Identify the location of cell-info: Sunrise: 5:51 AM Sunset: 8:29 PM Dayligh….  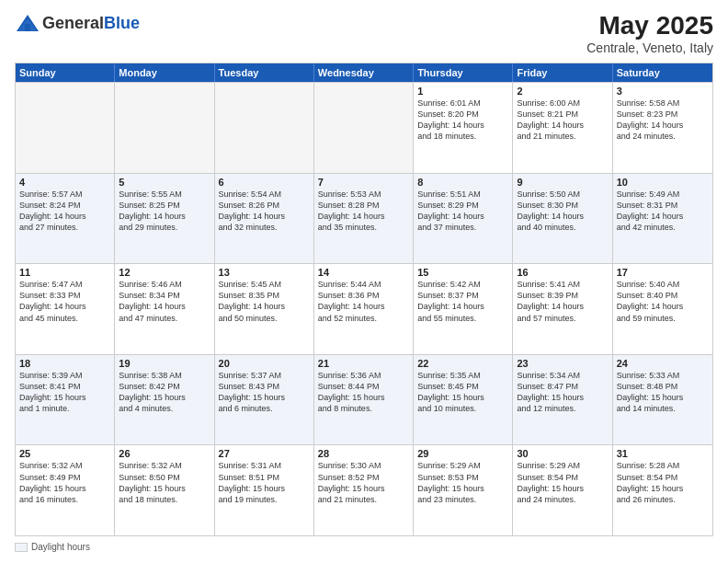
(463, 212).